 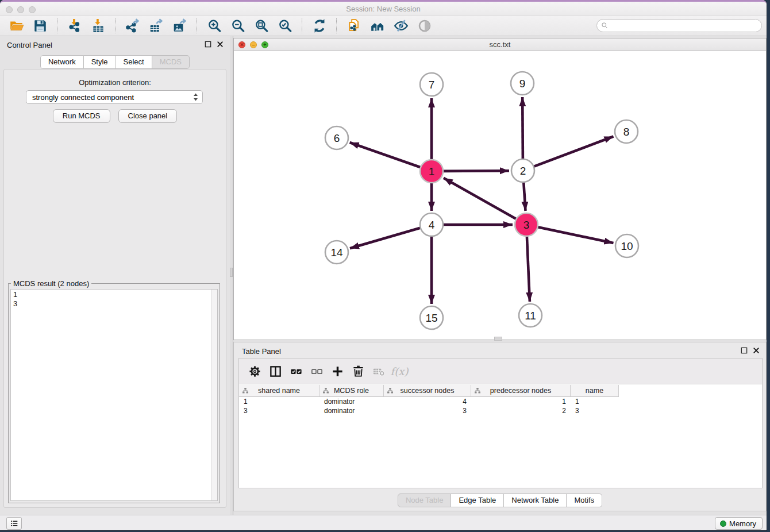 I want to click on graph-node-9: 9, so click(x=522, y=83).